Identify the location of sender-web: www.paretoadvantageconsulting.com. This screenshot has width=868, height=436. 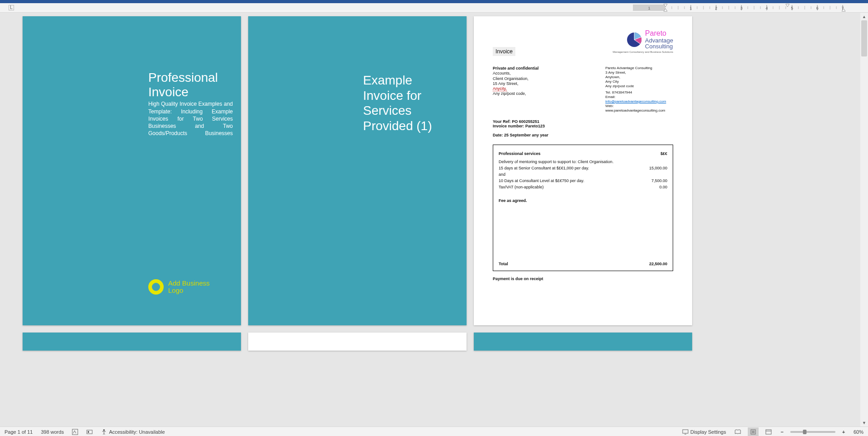
(636, 110).